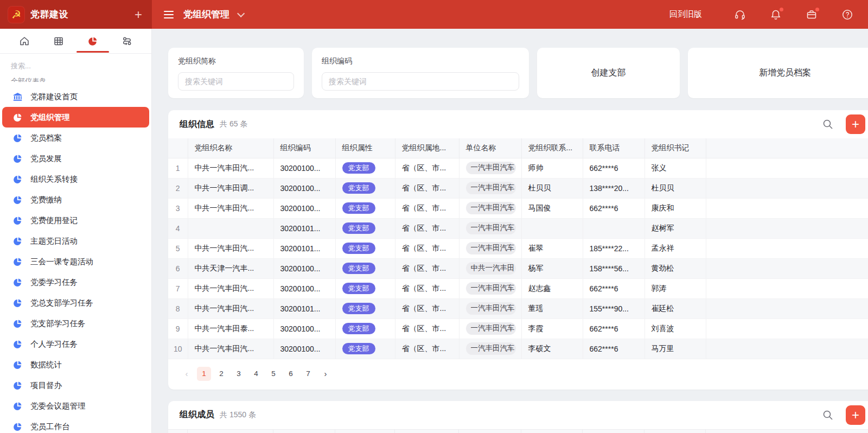  Describe the element at coordinates (518, 348) in the screenshot. I see `table-row: 10 中共一汽丰田汽... 30200100... 党支部 省（区、市... 一…` at that location.